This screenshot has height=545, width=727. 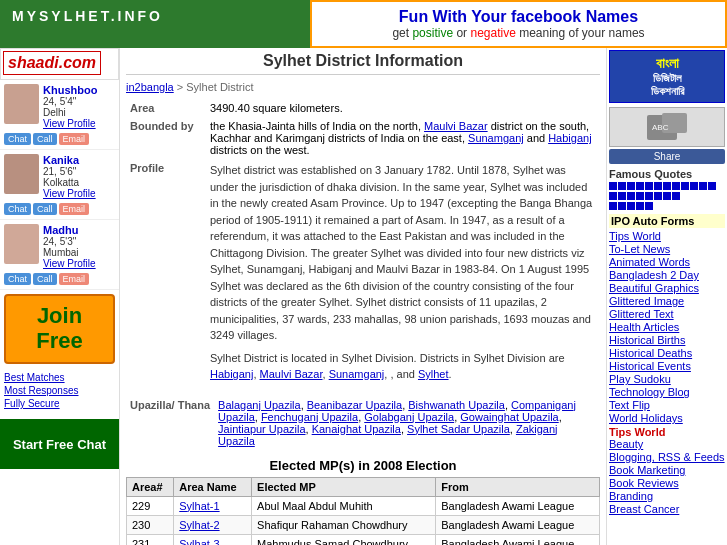 What do you see at coordinates (232, 374) in the screenshot?
I see `habiganj-link: Habiganj` at bounding box center [232, 374].